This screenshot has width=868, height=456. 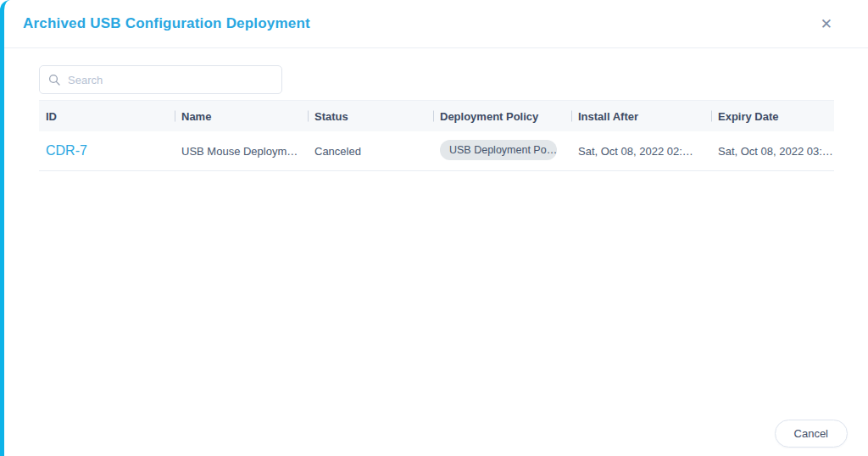 I want to click on table-header-row: ID Name Status Deployment Policy Install…, so click(x=437, y=116).